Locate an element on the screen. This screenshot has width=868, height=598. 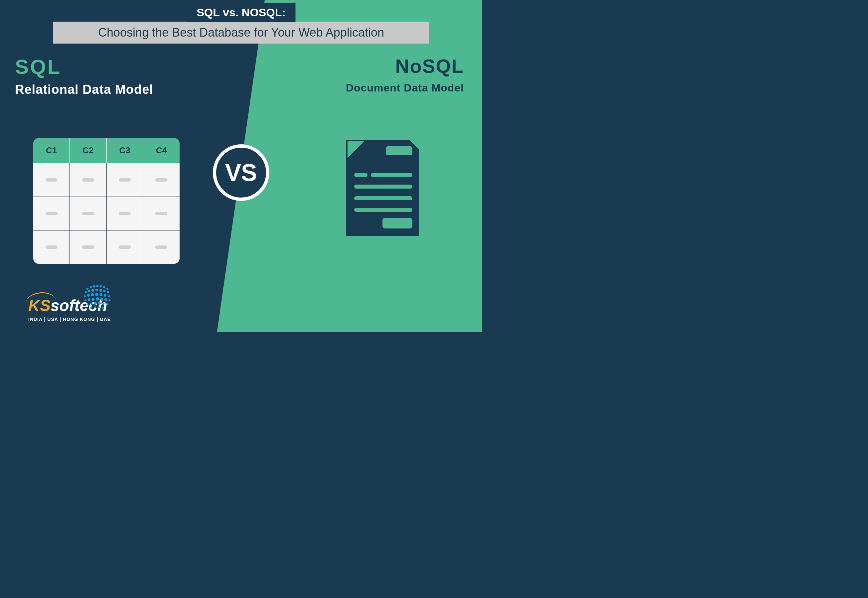
table-col-header: C4 is located at coordinates (161, 151).